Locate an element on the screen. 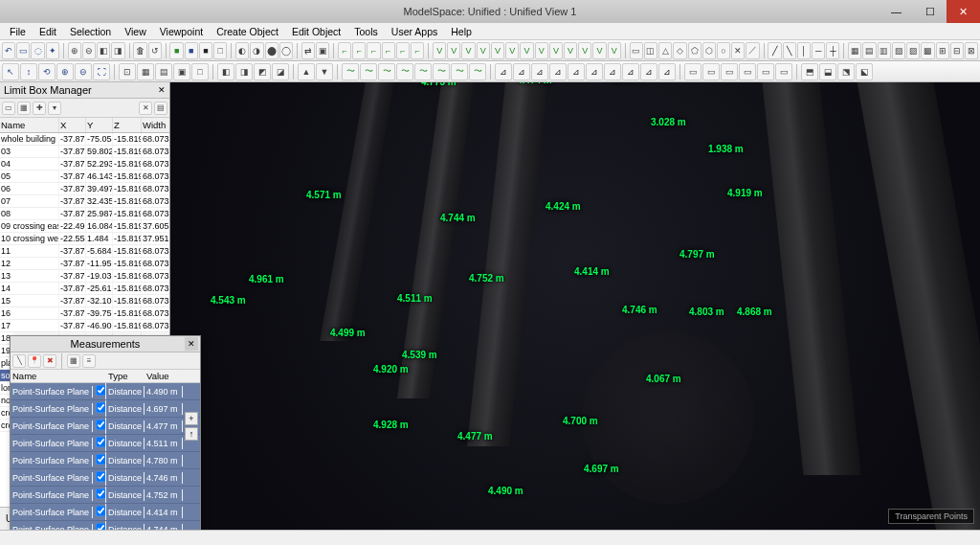  shade1-icon: ◐ is located at coordinates (242, 51).